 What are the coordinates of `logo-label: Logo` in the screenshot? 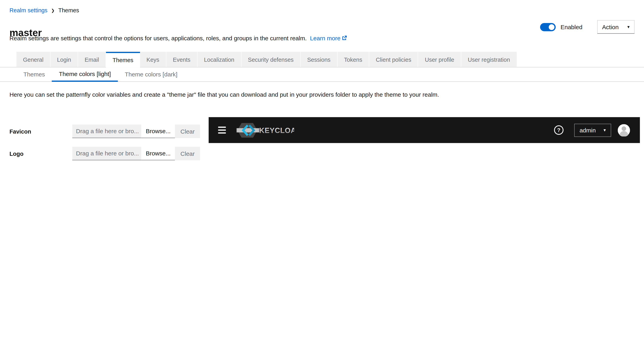 It's located at (41, 154).